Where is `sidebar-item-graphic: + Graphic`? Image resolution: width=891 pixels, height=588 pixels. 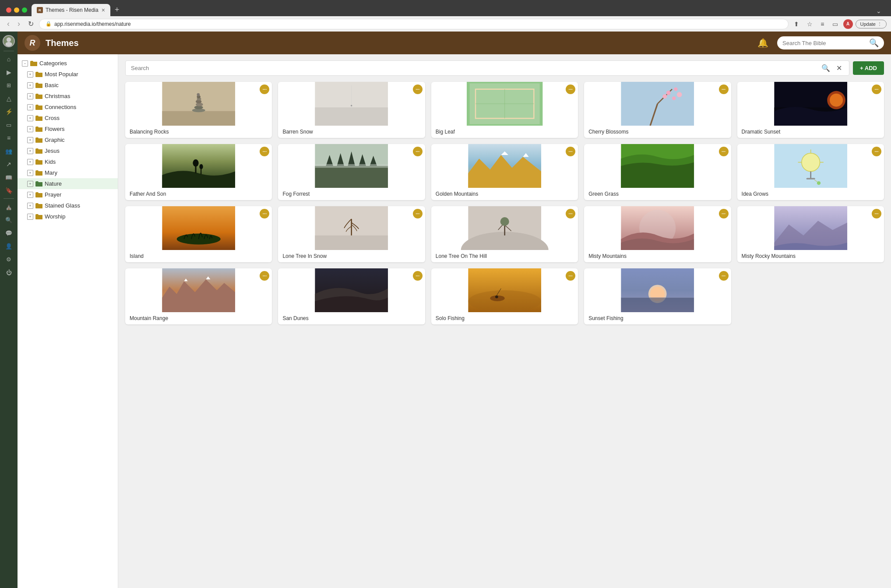 sidebar-item-graphic: + Graphic is located at coordinates (67, 140).